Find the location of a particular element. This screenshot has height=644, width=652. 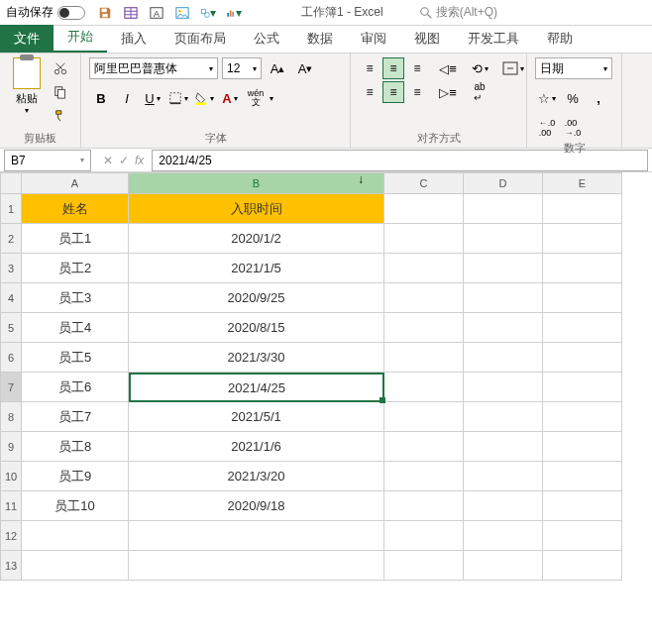

search-box: 搜索(Alt+Q) is located at coordinates (459, 12).